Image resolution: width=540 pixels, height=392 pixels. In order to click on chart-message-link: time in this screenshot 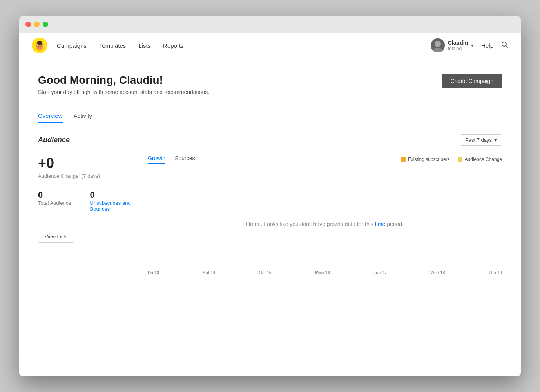, I will do `click(380, 224)`.